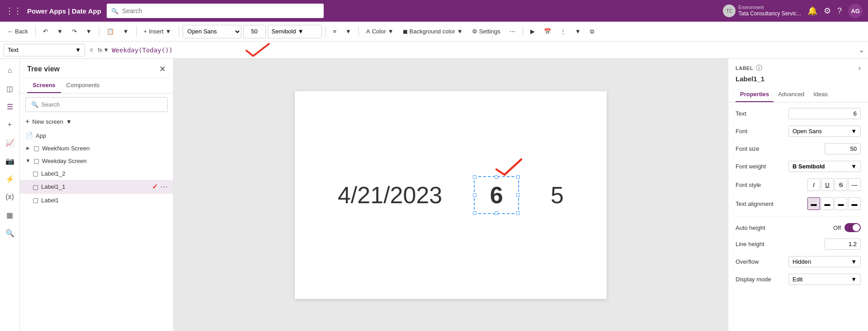 Image resolution: width=868 pixels, height=331 pixels. Describe the element at coordinates (101, 105) in the screenshot. I see `tree-search-input` at that location.